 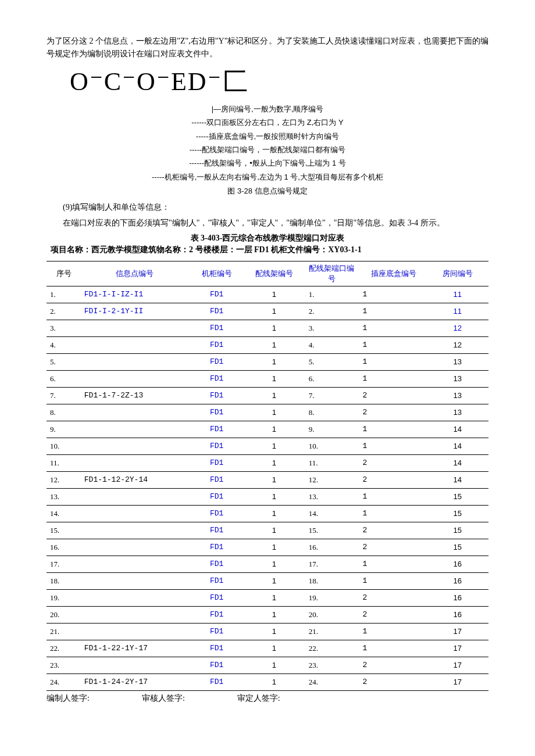 What do you see at coordinates (331, 361) in the screenshot?
I see `table-cell: 5.` at bounding box center [331, 361].